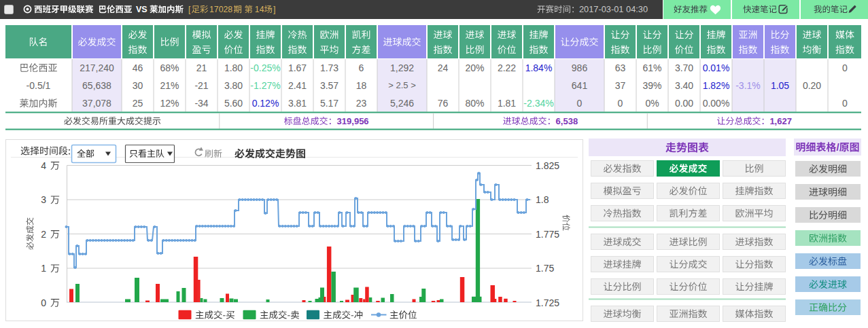 This screenshot has width=868, height=328. What do you see at coordinates (812, 86) in the screenshot?
I see `svg-text: 0.20` at bounding box center [812, 86].